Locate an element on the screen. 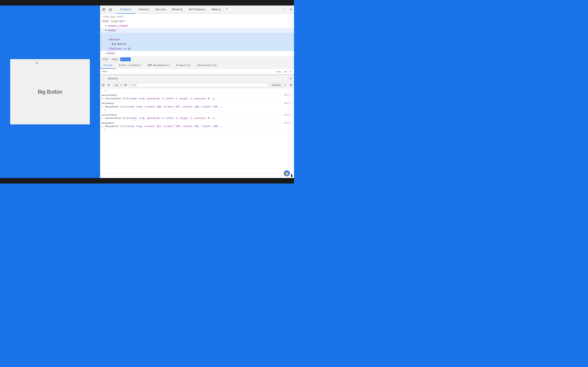  console-entry-pointermove-1: pointermove ► PointerEvent {isTrusted: t… is located at coordinates (197, 97).